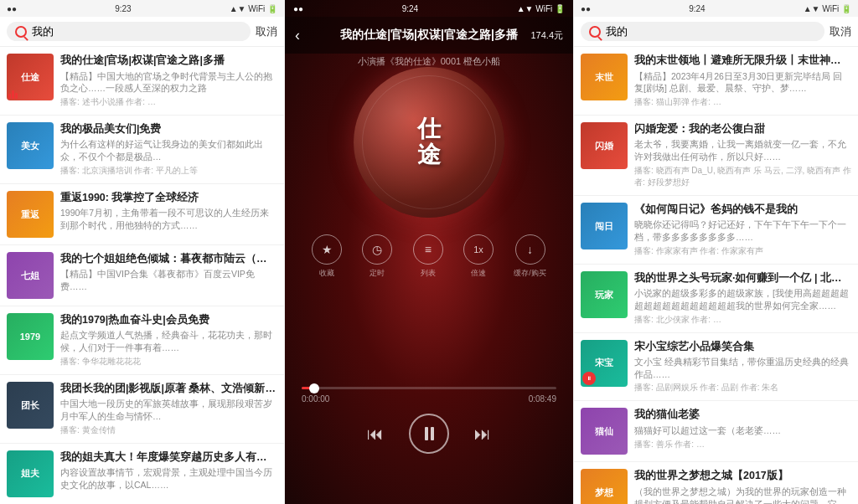 The width and height of the screenshot is (858, 504). Describe the element at coordinates (429, 434) in the screenshot. I see `play-pause-button` at that location.